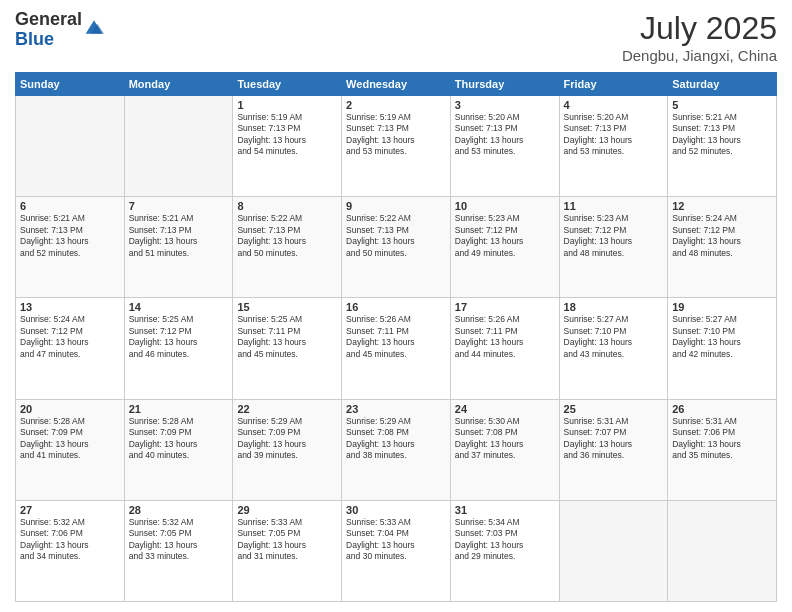 The width and height of the screenshot is (792, 612). Describe the element at coordinates (287, 206) in the screenshot. I see `day-number: 8` at that location.